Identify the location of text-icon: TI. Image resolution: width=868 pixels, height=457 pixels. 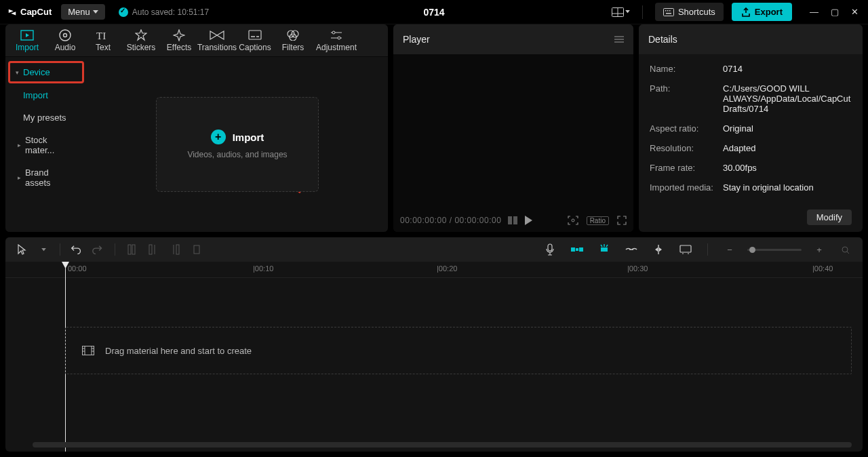
(103, 35).